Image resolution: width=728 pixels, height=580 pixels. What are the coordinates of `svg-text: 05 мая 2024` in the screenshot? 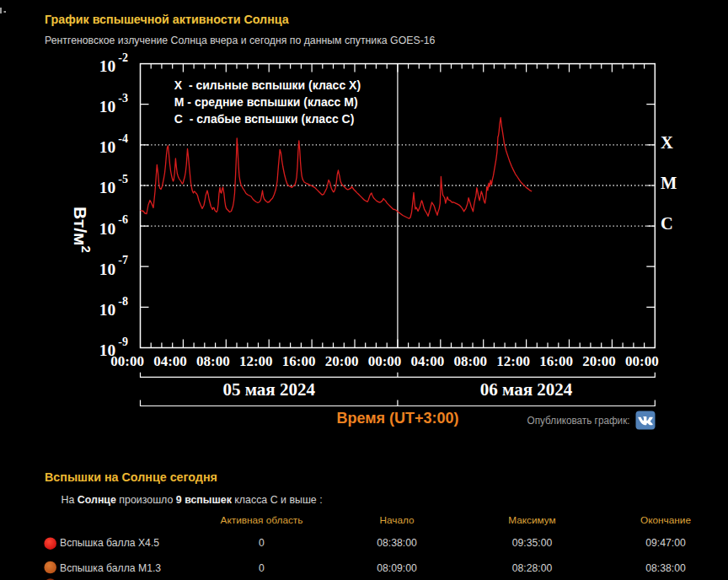 It's located at (269, 389).